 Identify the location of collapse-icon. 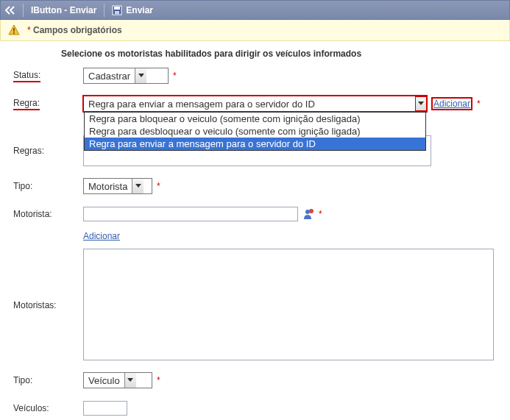
(10, 10).